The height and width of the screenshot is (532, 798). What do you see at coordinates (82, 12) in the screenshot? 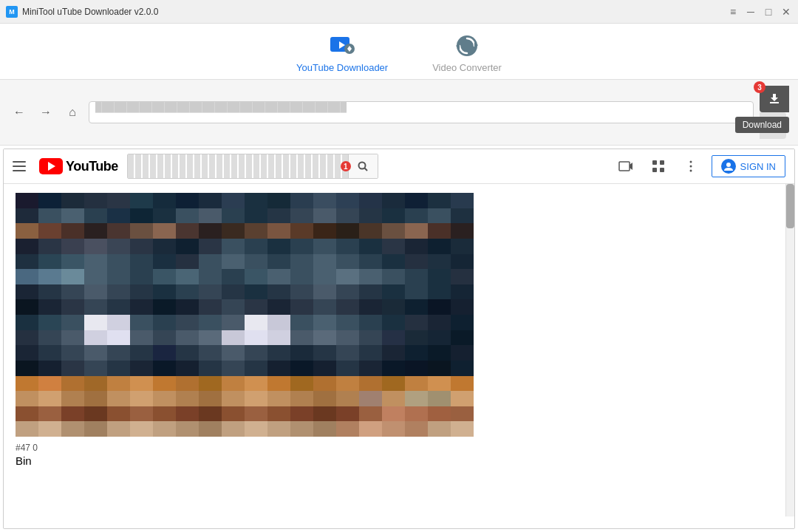
I see `titlebar-left: M MiniTool uTube Downloader v2.0.0` at bounding box center [82, 12].